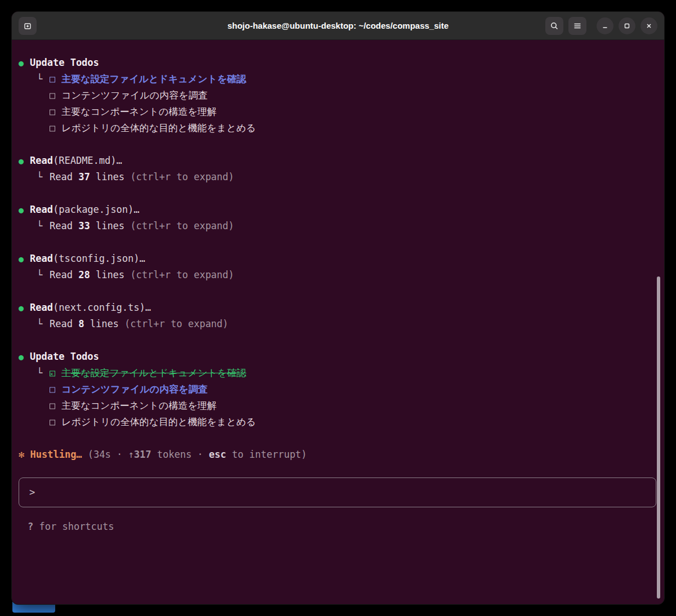  I want to click on read-tool-block: ●Read(tsconfig.json)… └Read 28 lines (ct…, so click(338, 267).